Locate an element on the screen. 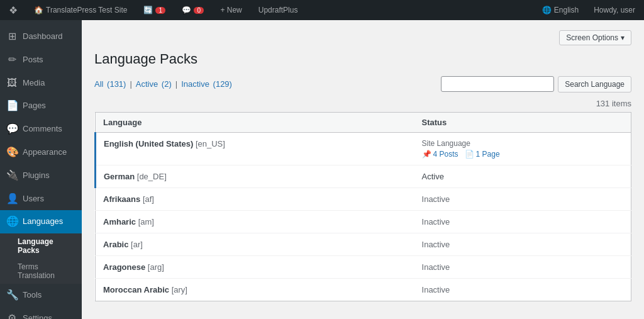  updates-button: 🔄 1 is located at coordinates (155, 10).